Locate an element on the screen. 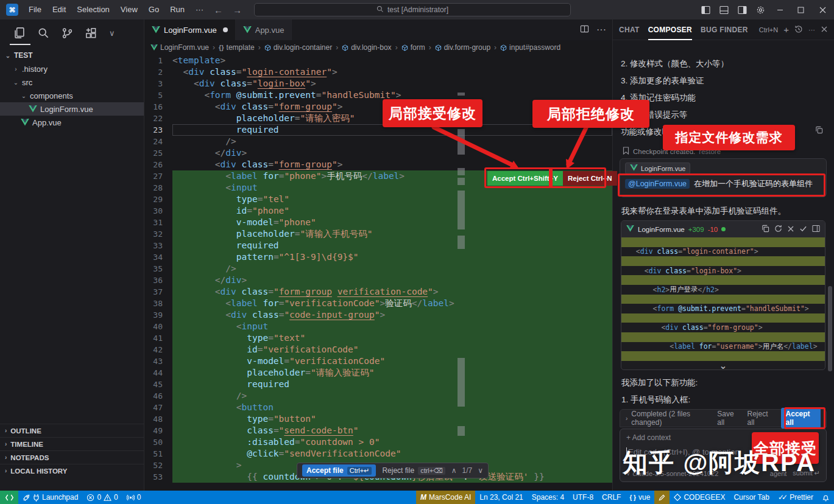 The width and height of the screenshot is (834, 504). panel-tab-bug-finder: BUG FINDER is located at coordinates (724, 30).